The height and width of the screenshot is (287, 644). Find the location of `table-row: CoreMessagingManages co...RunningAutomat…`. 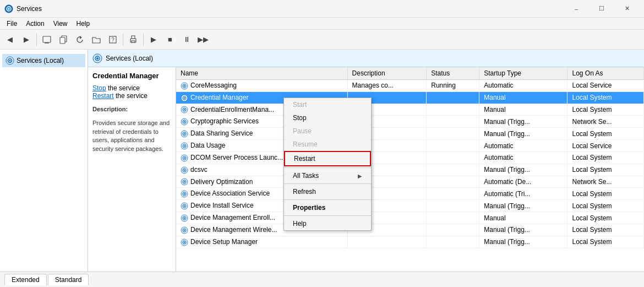

table-row: CoreMessagingManages co...RunningAutomat… is located at coordinates (410, 86).